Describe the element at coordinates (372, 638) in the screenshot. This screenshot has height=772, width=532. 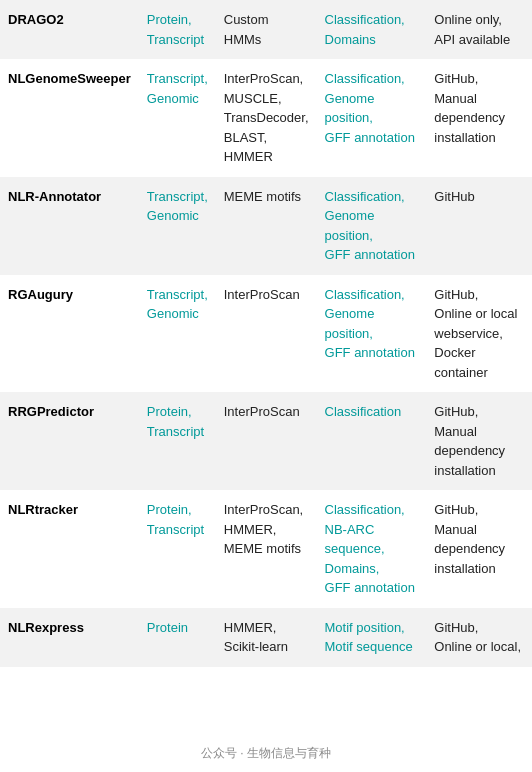
I see `tool-output: Motif position,Motif sequence` at that location.